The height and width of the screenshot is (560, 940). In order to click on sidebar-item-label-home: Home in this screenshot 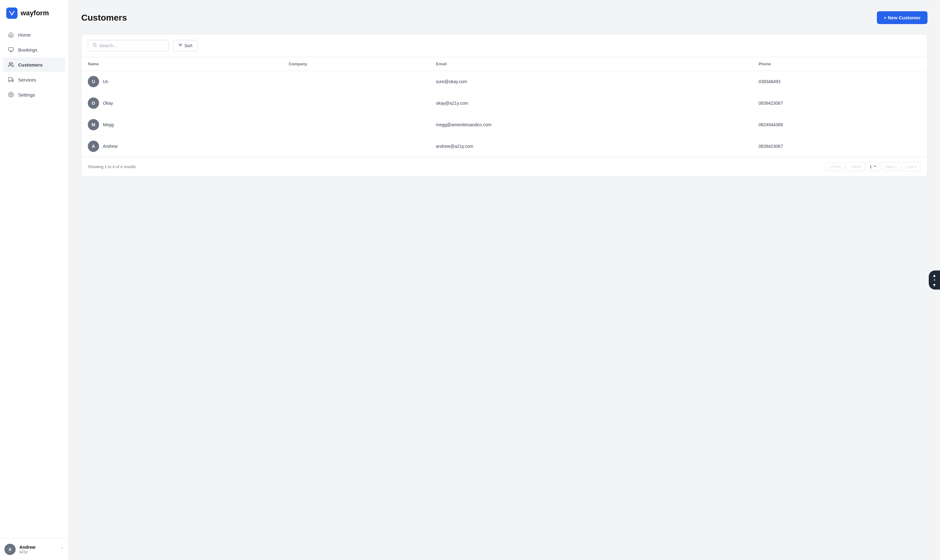, I will do `click(24, 35)`.